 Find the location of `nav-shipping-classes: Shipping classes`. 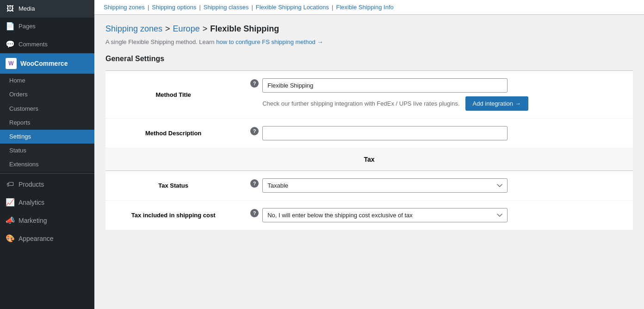

nav-shipping-classes: Shipping classes is located at coordinates (226, 7).